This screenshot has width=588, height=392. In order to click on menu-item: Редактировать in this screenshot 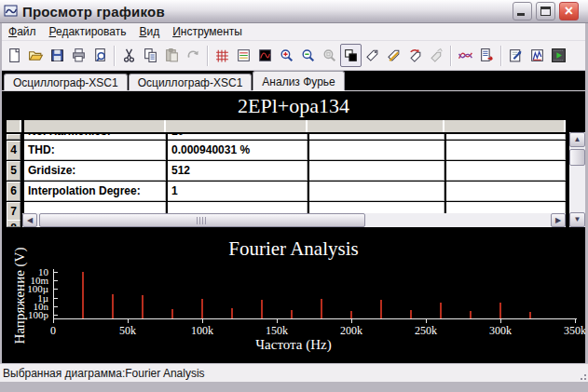, I will do `click(88, 32)`.